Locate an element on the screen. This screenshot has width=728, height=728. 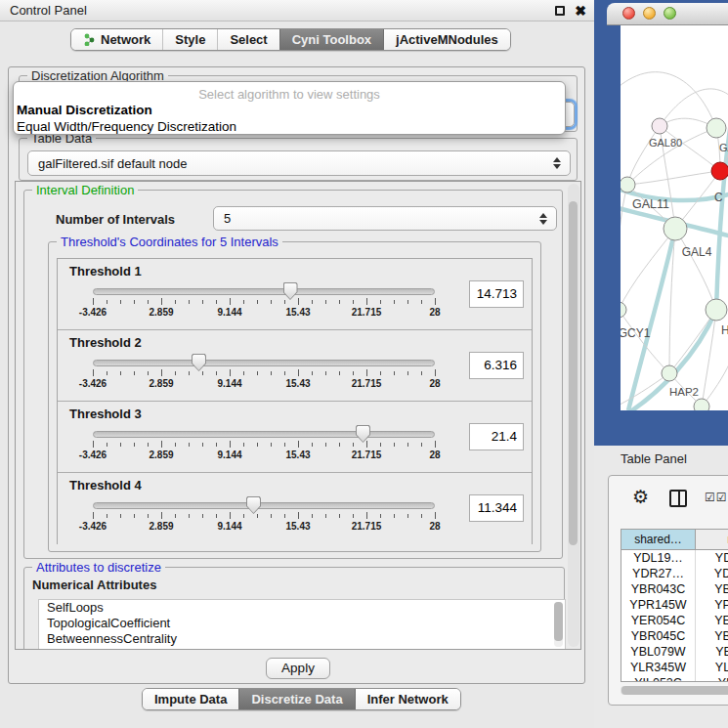
table-cell: YBL079W is located at coordinates (659, 652).